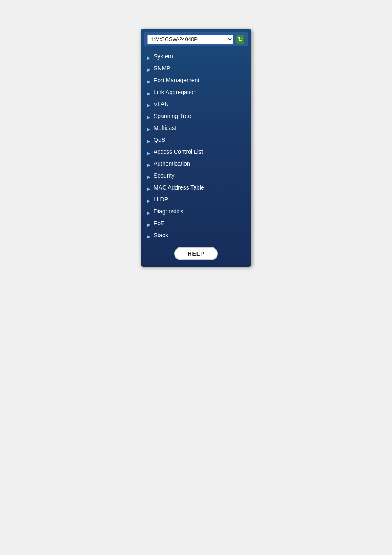 The height and width of the screenshot is (555, 392). I want to click on refresh-button: ↻, so click(240, 39).